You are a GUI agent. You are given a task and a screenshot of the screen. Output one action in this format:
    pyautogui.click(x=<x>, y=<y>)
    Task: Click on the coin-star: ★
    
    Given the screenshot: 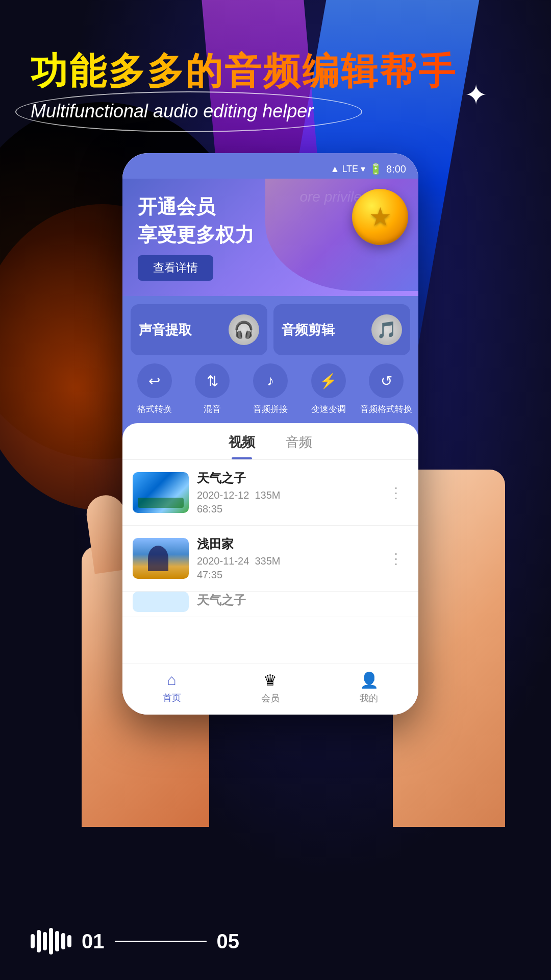 What is the action you would take?
    pyautogui.click(x=381, y=217)
    